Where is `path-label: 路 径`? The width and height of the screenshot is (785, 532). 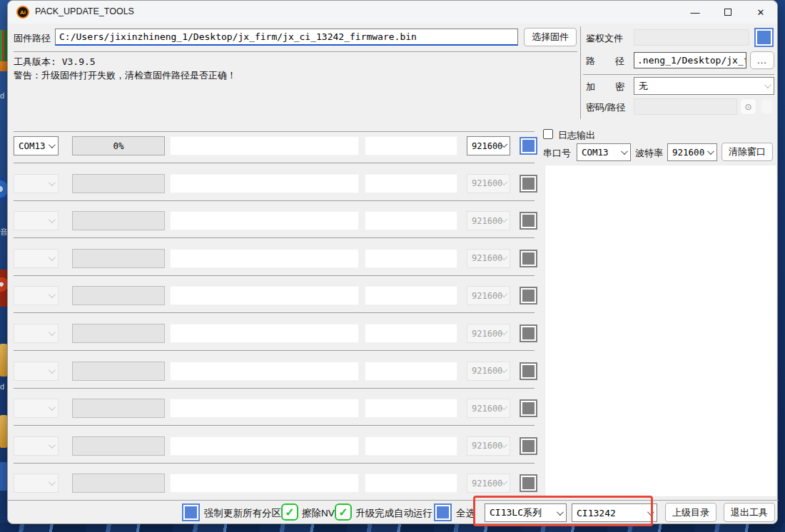
path-label: 路 径 is located at coordinates (605, 61).